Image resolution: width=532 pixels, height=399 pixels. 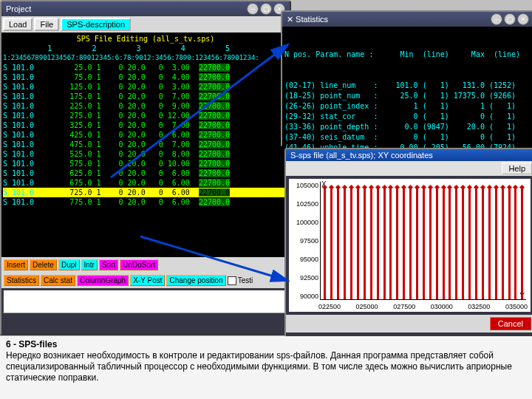 What do you see at coordinates (89, 265) in the screenshot?
I see `intr-button: Intr` at bounding box center [89, 265].